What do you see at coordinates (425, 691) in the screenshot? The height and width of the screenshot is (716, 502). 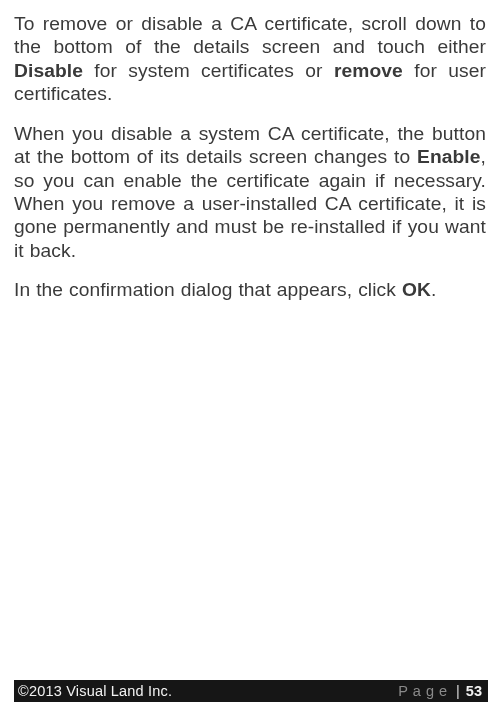 I see `footer-page-word: Page` at bounding box center [425, 691].